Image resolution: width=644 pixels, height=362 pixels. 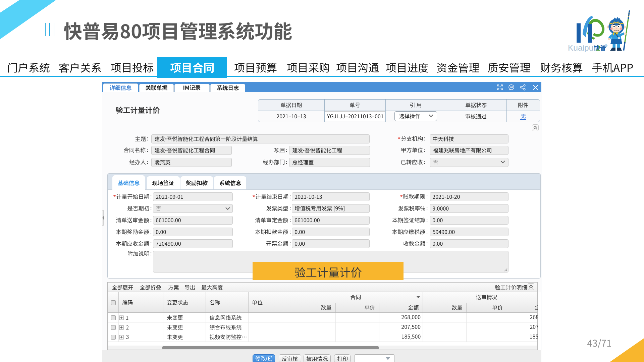 What do you see at coordinates (511, 87) in the screenshot?
I see `svg-text: IM` at bounding box center [511, 87].